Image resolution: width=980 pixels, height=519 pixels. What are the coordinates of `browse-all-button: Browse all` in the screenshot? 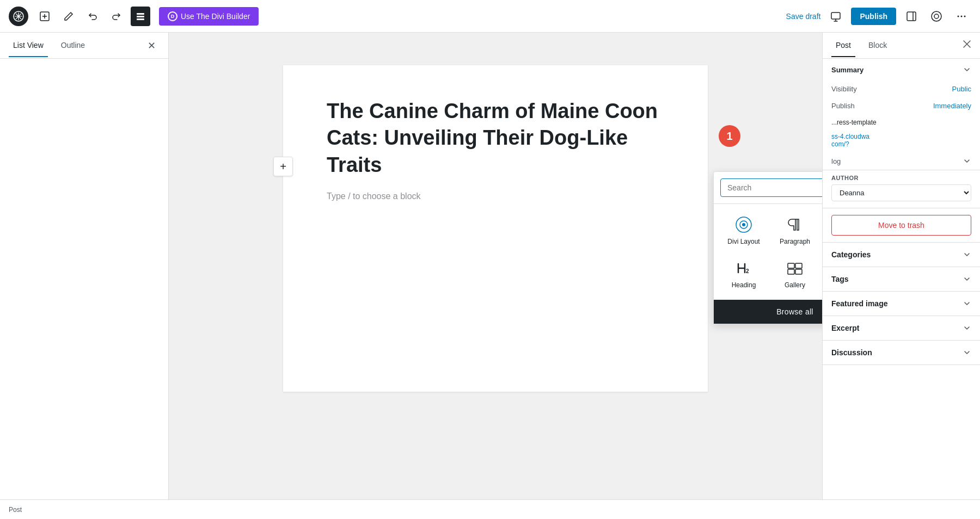 It's located at (768, 312).